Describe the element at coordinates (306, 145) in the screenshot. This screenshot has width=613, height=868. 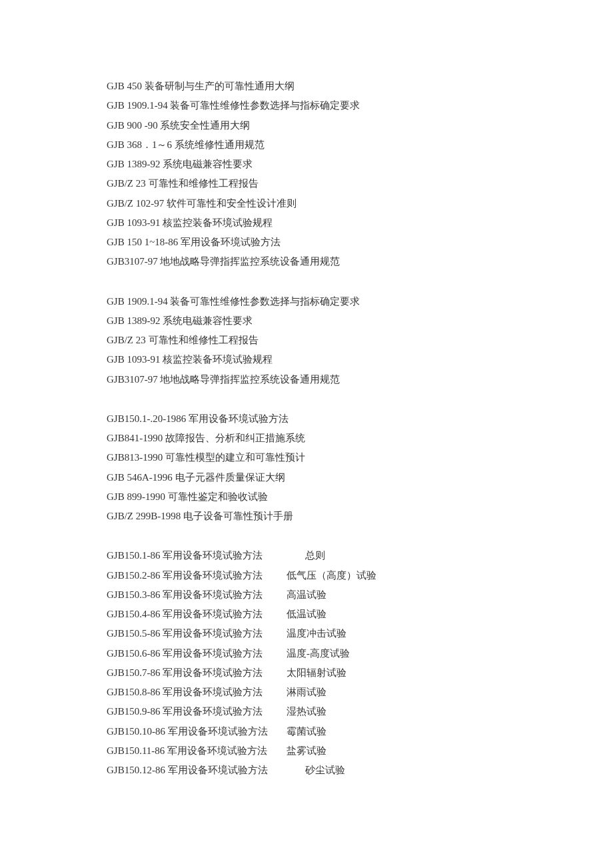
I see `standard-line: GJB 368．1～6 系统维修性通用规范` at that location.